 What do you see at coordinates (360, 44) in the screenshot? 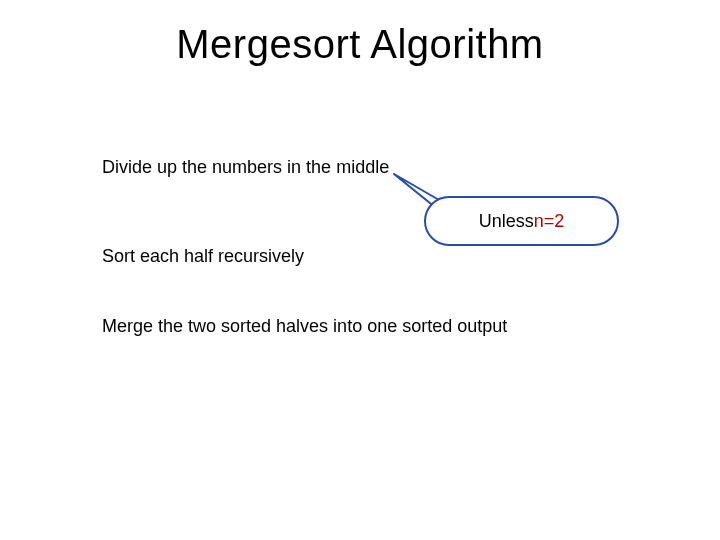
I see `slide-title: Mergesort Algorithm` at bounding box center [360, 44].